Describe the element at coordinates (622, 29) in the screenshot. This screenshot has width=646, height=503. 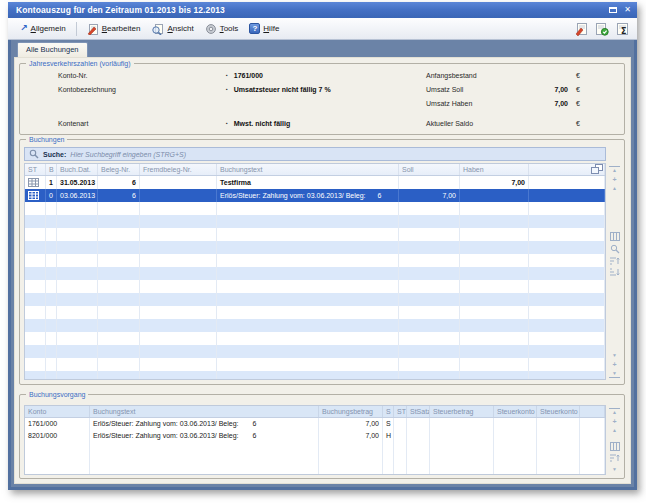
I see `sum-document-icon: Σ` at that location.